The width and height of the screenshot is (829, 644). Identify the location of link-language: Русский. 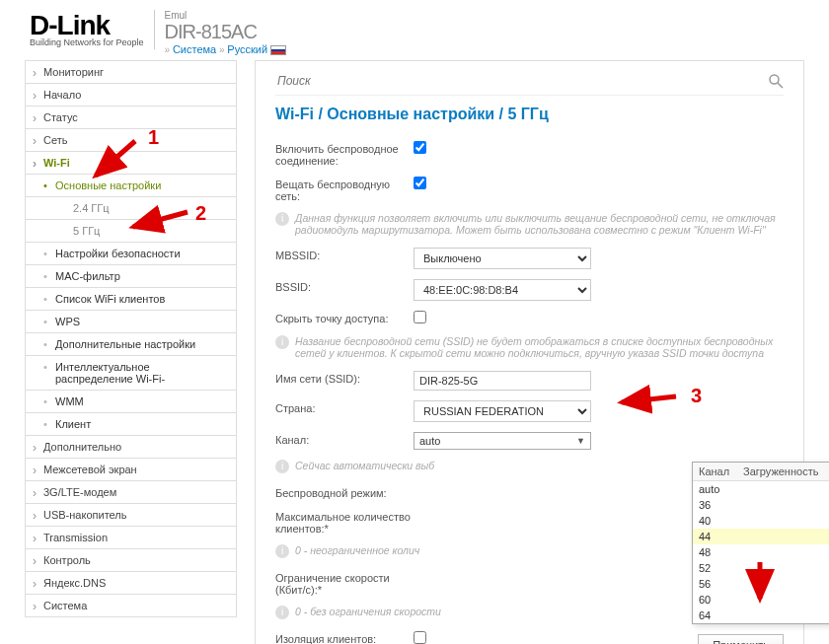
(247, 49).